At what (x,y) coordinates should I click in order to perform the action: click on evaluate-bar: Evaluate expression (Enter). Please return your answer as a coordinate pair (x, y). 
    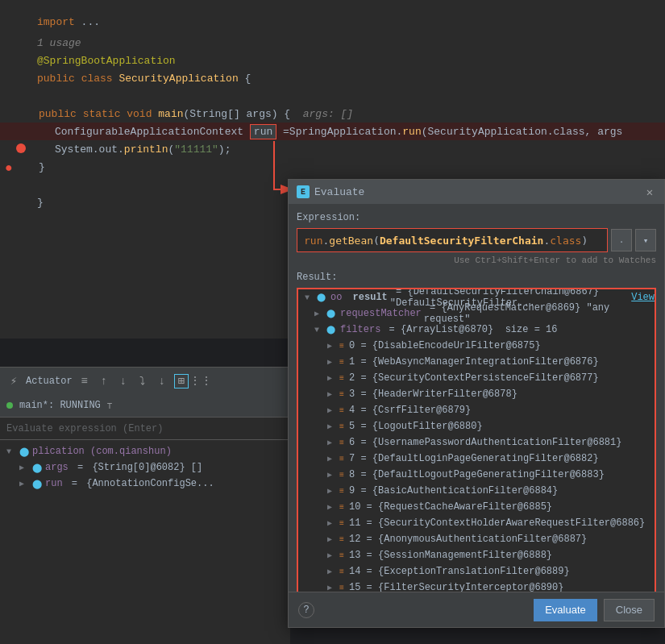
    Looking at the image, I should click on (145, 428).